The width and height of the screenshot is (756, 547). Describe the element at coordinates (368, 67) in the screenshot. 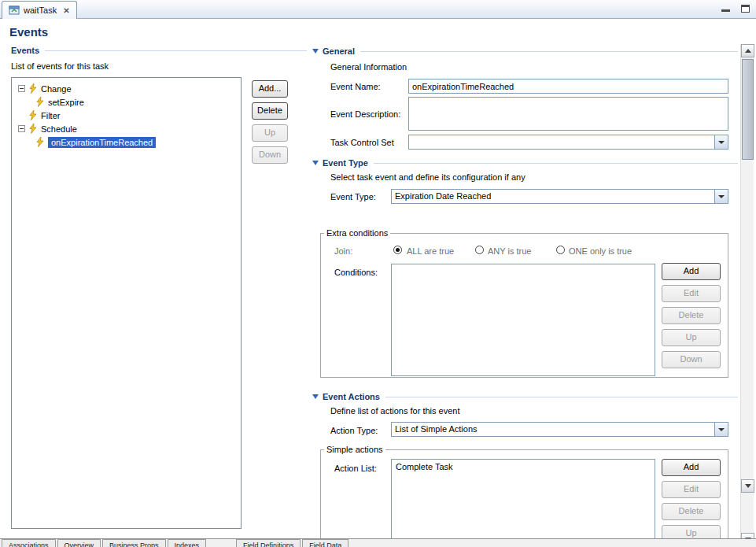

I see `general-section-subtitle: General Information` at that location.